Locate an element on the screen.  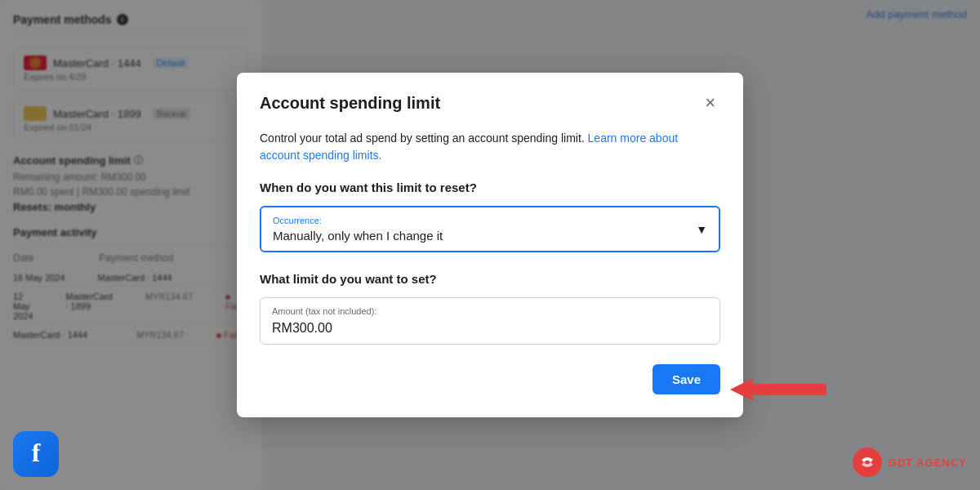
description-text: Control your total ad spend by setting a… is located at coordinates (422, 138).